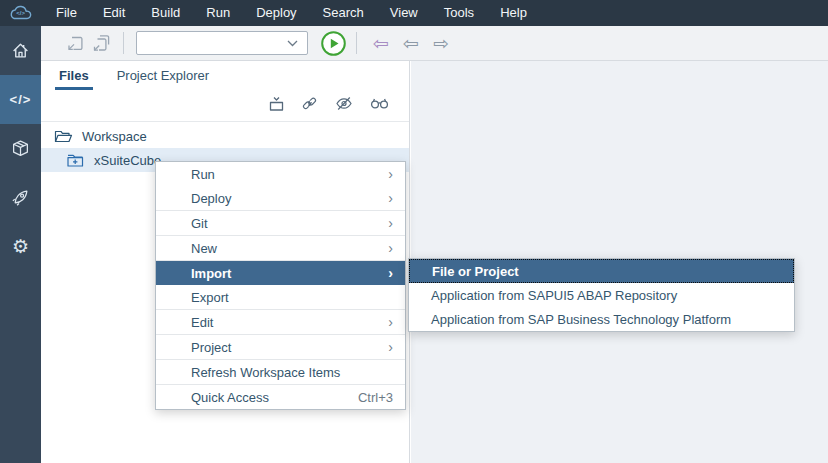 This screenshot has height=463, width=828. Describe the element at coordinates (292, 44) in the screenshot. I see `chevron-down-icon` at that location.